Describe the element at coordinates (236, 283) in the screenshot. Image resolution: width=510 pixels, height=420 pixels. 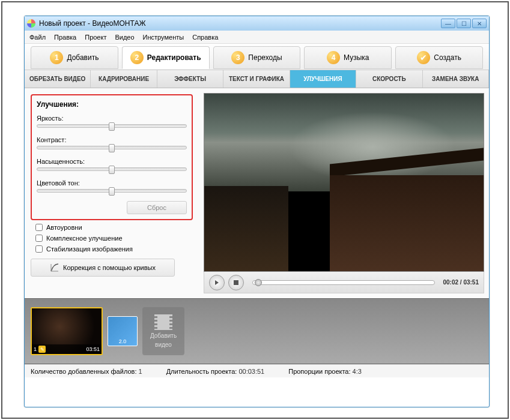
I see `stop-button` at that location.